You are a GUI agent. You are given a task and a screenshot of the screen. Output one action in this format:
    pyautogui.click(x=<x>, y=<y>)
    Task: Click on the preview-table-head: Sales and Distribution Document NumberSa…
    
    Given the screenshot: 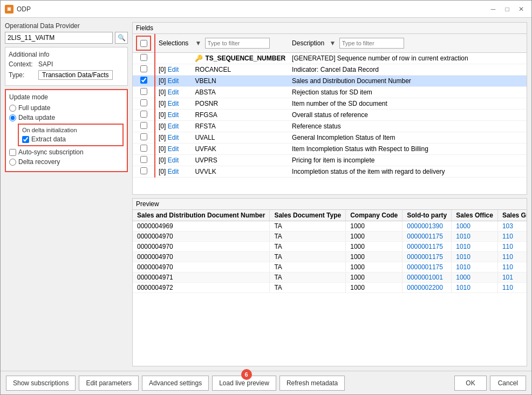 What is the action you would take?
    pyautogui.click(x=330, y=216)
    